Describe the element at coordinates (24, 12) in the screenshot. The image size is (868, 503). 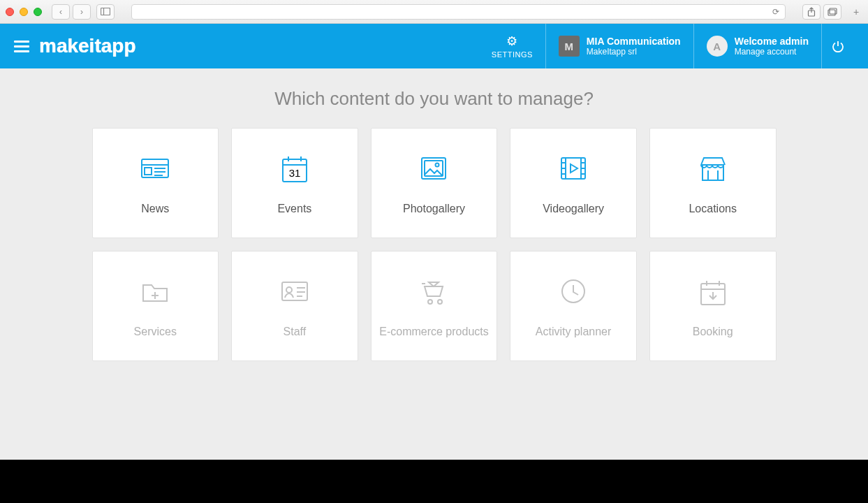
I see `minimize-window-button` at that location.